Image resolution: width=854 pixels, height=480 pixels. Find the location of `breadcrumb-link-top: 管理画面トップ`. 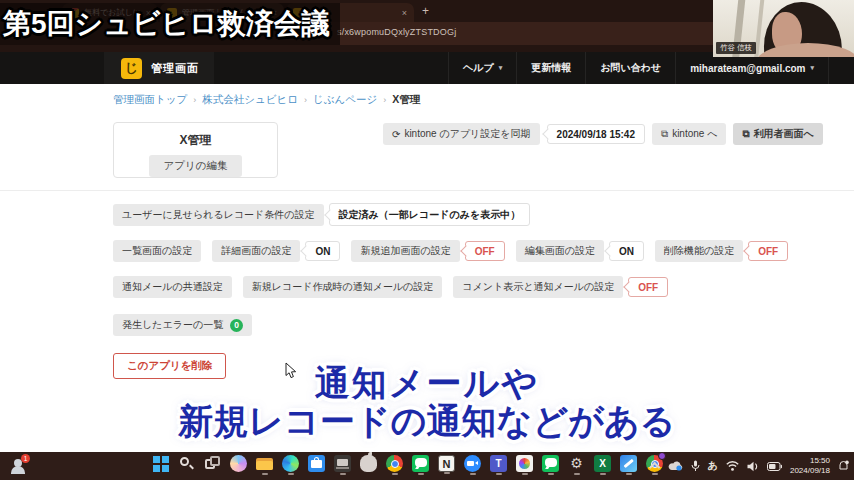

breadcrumb-link-top: 管理画面トップ is located at coordinates (150, 100).